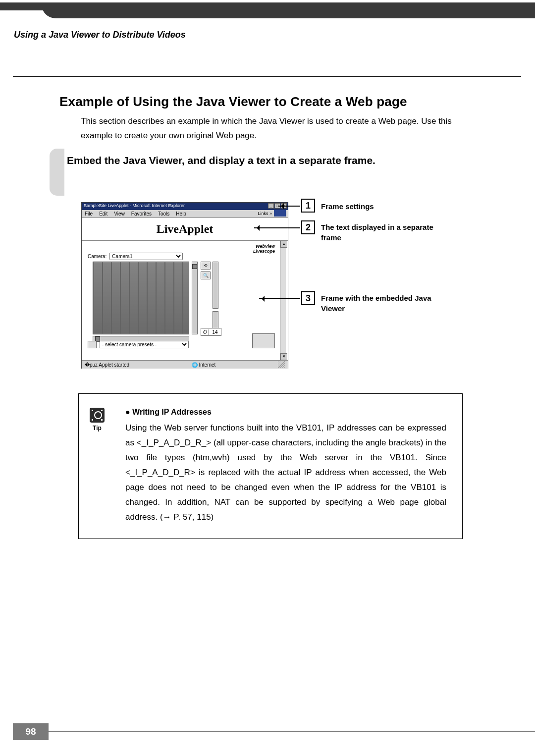 The width and height of the screenshot is (535, 756). I want to click on tip-icon: Tip, so click(97, 420).